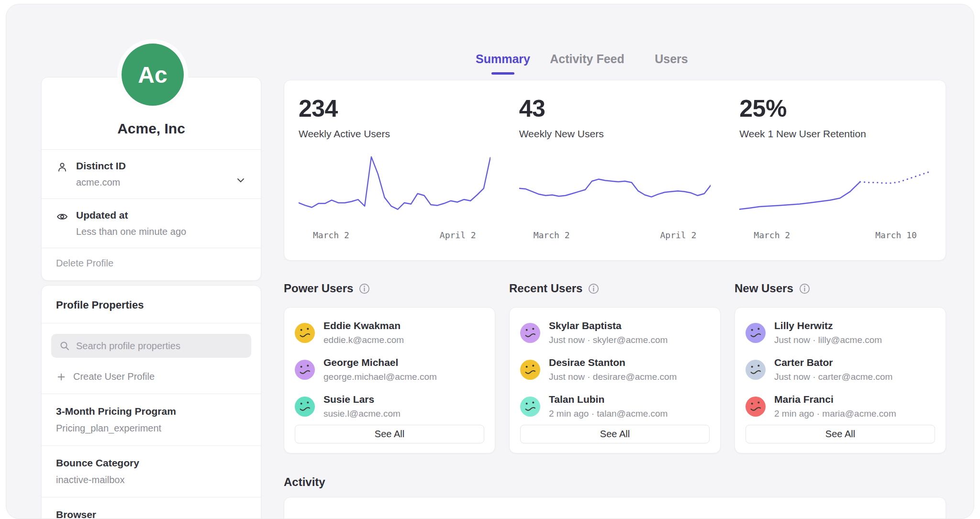 This screenshot has width=980, height=519. I want to click on org-avatar: Ac, so click(153, 75).